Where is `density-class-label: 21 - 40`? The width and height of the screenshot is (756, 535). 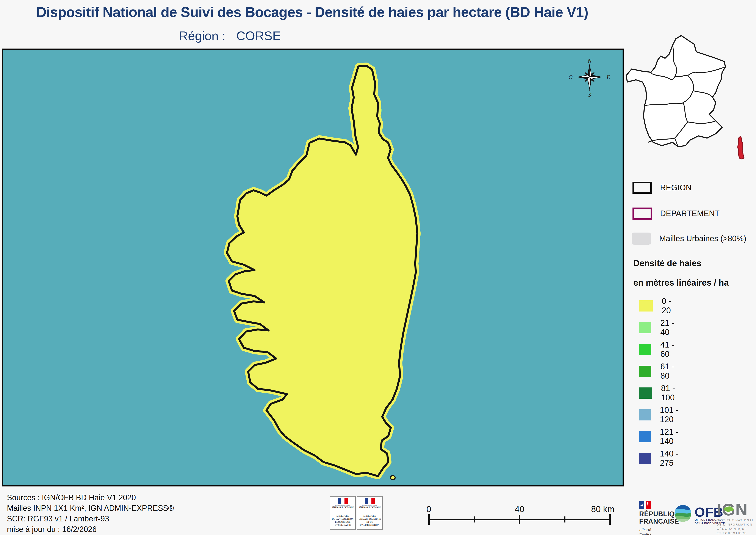
density-class-label: 21 - 40 is located at coordinates (668, 328).